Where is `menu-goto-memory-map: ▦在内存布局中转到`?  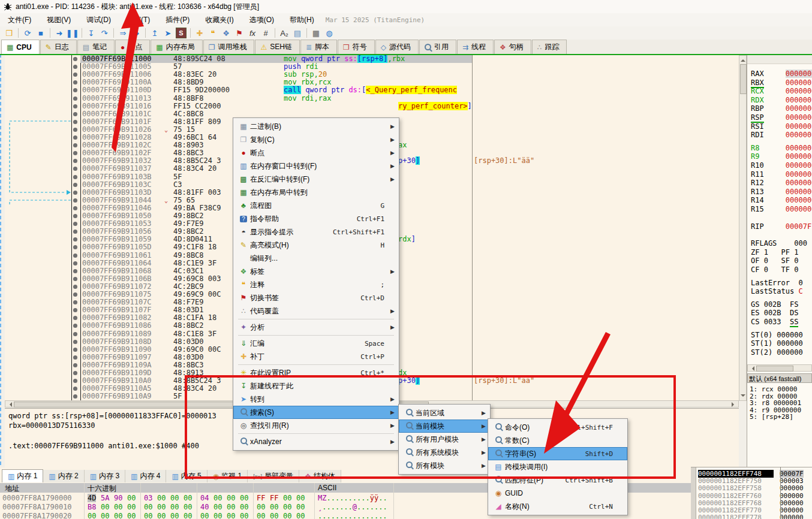 menu-goto-memory-map: ▦在内存布局中转到 is located at coordinates (316, 192).